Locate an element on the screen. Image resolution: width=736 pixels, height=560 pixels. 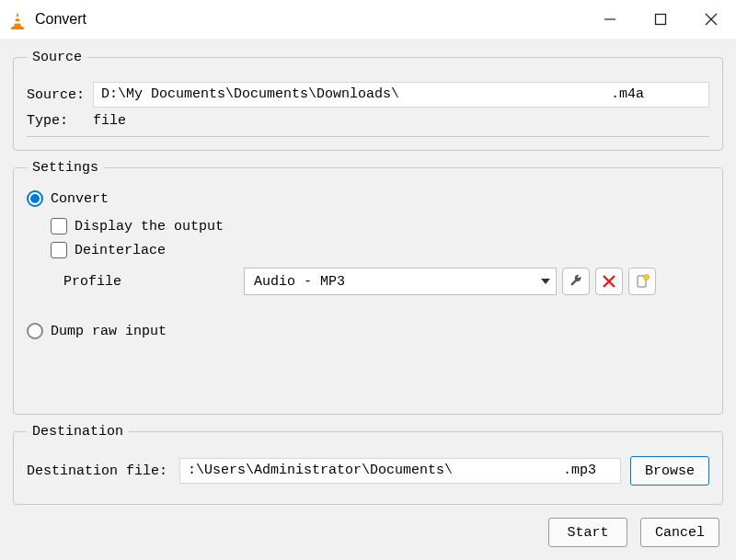
deinterlace-label: Deinterlace is located at coordinates (120, 250).